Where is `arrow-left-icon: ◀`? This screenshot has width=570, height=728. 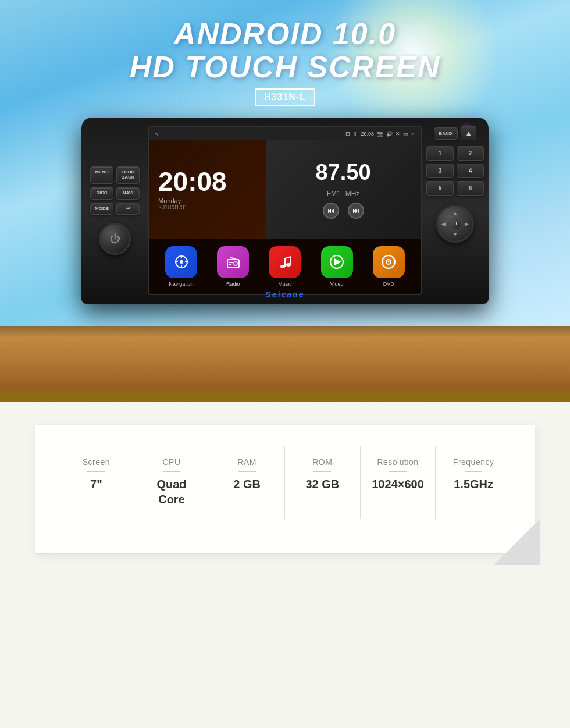
arrow-left-icon: ◀ is located at coordinates (443, 224).